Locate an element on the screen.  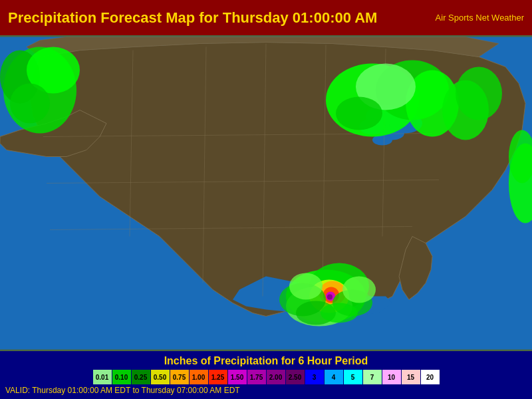
legend-item: 10 is located at coordinates (392, 377).